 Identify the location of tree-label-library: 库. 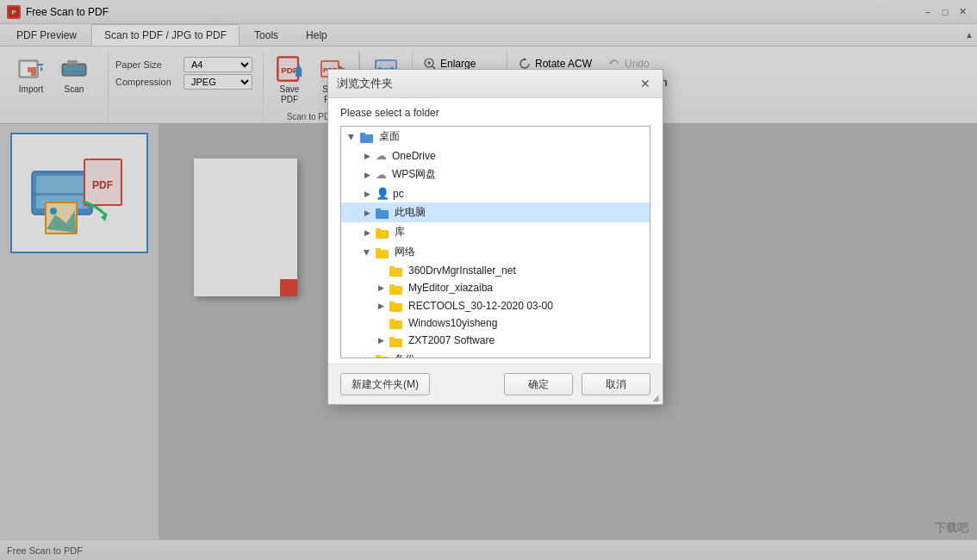
(400, 233).